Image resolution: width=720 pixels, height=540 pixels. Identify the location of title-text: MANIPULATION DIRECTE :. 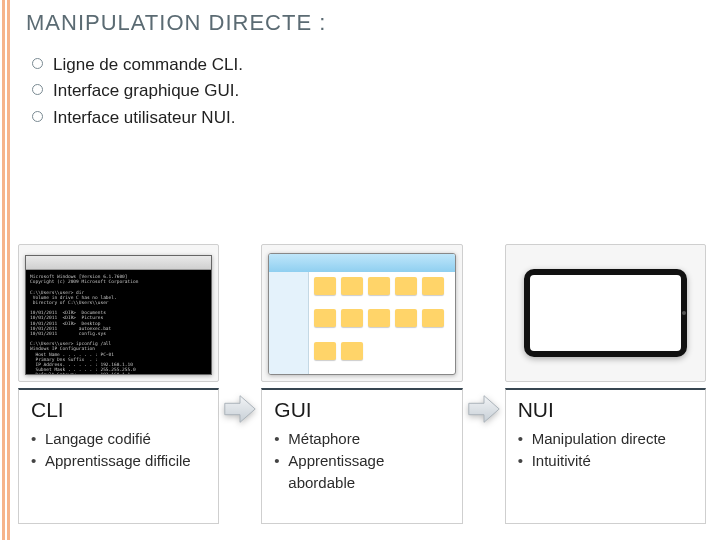
(176, 22).